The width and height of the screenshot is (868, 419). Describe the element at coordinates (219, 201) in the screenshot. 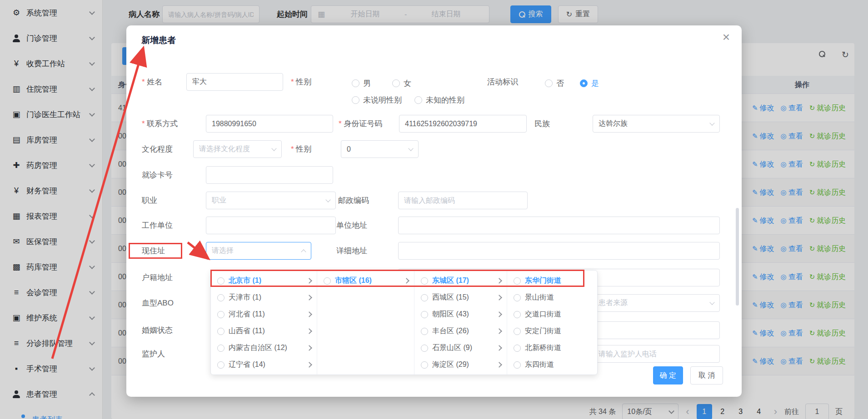

I see `occupation-placeholder: 职业` at that location.